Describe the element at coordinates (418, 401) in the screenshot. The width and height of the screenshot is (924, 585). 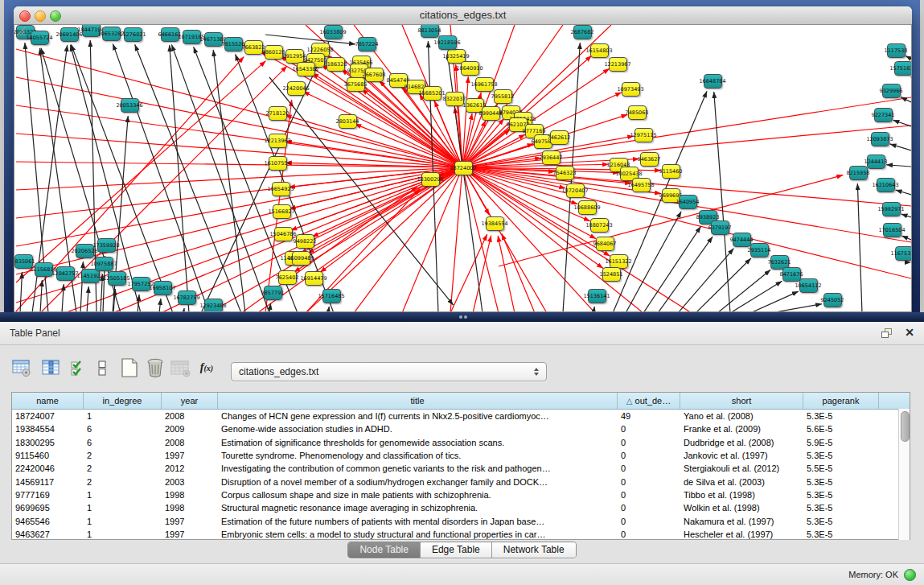
I see `column-header-title: title` at that location.